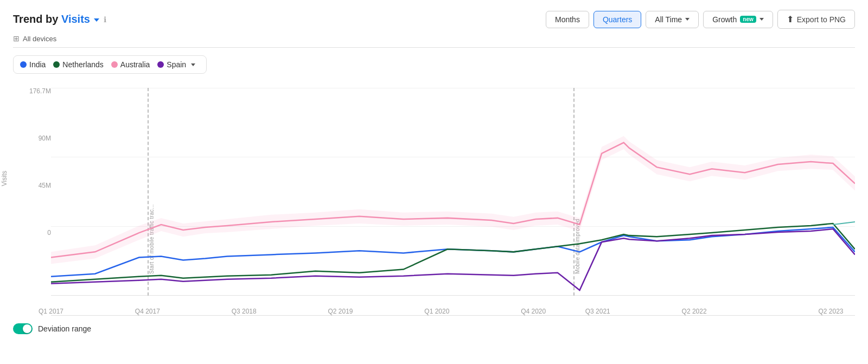 This screenshot has width=868, height=364. Describe the element at coordinates (831, 311) in the screenshot. I see `x-label-q2-2023: Q2 2023` at that location.